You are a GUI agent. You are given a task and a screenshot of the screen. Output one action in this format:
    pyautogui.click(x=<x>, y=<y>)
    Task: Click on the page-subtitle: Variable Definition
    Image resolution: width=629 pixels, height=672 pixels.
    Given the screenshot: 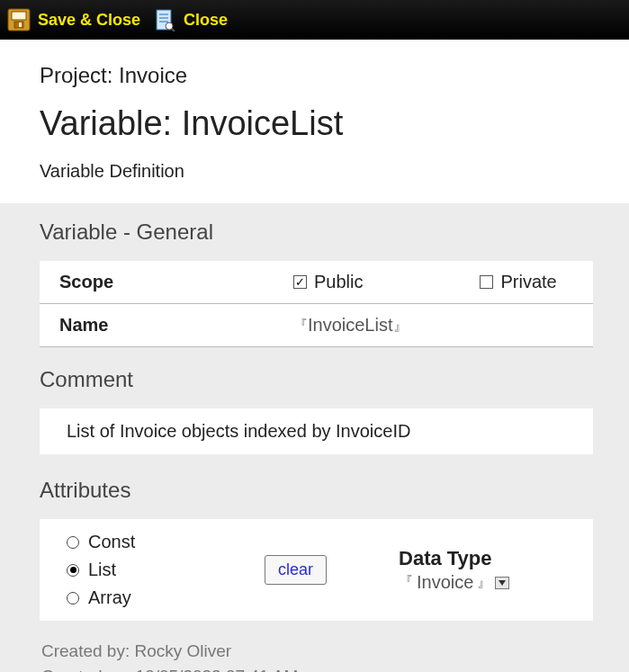 What is the action you would take?
    pyautogui.click(x=317, y=171)
    